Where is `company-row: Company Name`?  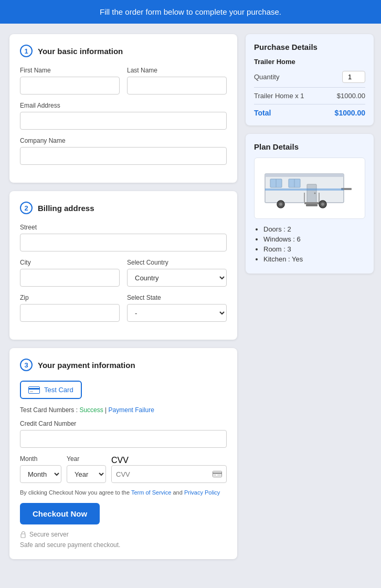
company-row: Company Name is located at coordinates (123, 151).